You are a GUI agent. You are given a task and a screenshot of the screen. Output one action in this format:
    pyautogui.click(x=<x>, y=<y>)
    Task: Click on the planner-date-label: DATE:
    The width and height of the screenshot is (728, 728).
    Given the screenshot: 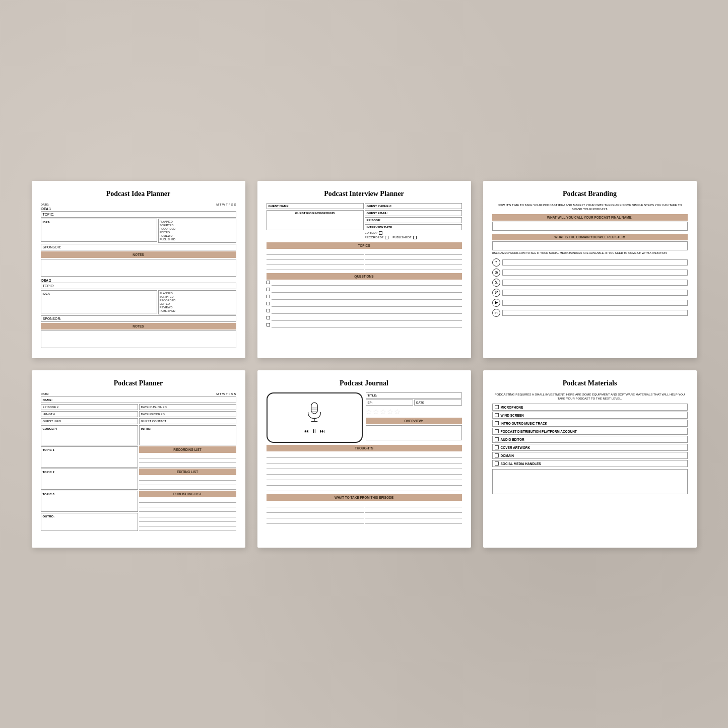 What is the action you would take?
    pyautogui.click(x=45, y=394)
    